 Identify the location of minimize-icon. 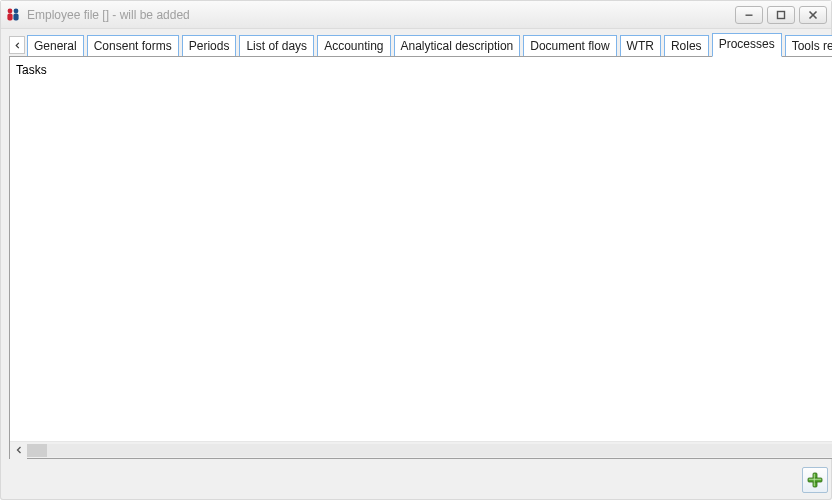
(749, 15).